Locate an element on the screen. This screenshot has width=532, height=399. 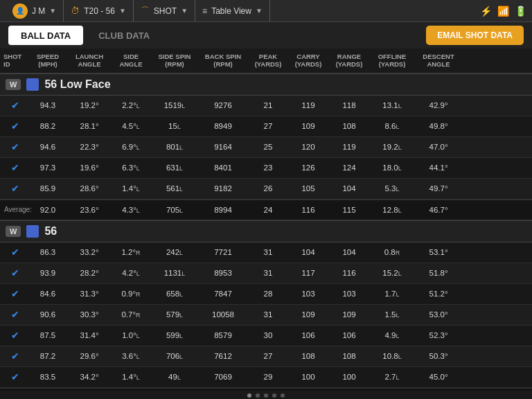
cell-descent: 49.7° is located at coordinates (438, 188).